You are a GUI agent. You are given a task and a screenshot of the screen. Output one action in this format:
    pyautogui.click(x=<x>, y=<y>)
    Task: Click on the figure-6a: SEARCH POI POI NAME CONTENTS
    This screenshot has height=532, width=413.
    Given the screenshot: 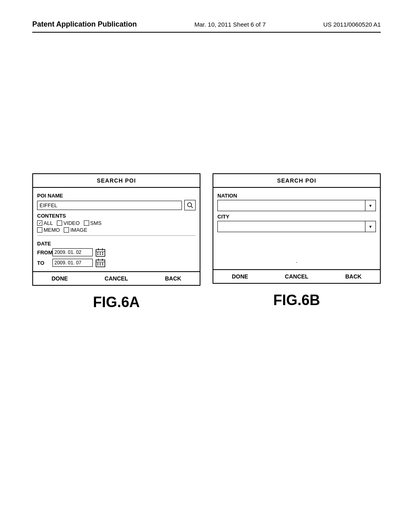 What is the action you would take?
    pyautogui.click(x=116, y=242)
    